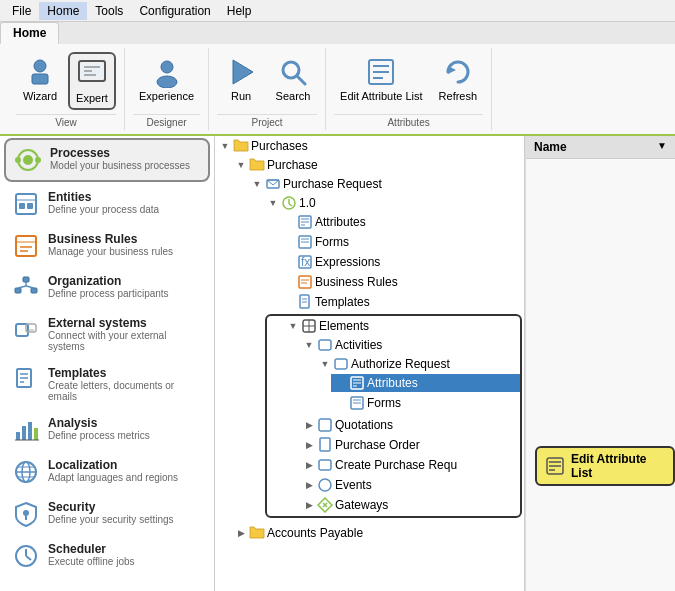  Describe the element at coordinates (111, 512) in the screenshot. I see `security-text: Security Define your security settings` at that location.